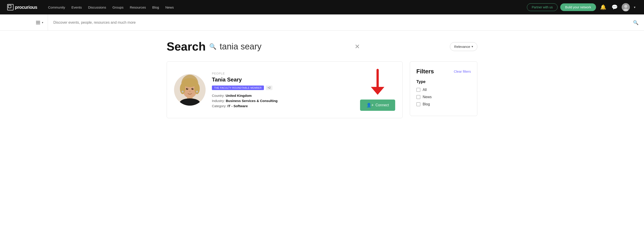 The width and height of the screenshot is (644, 232). What do you see at coordinates (578, 7) in the screenshot?
I see `network-button: Build your network` at bounding box center [578, 7].